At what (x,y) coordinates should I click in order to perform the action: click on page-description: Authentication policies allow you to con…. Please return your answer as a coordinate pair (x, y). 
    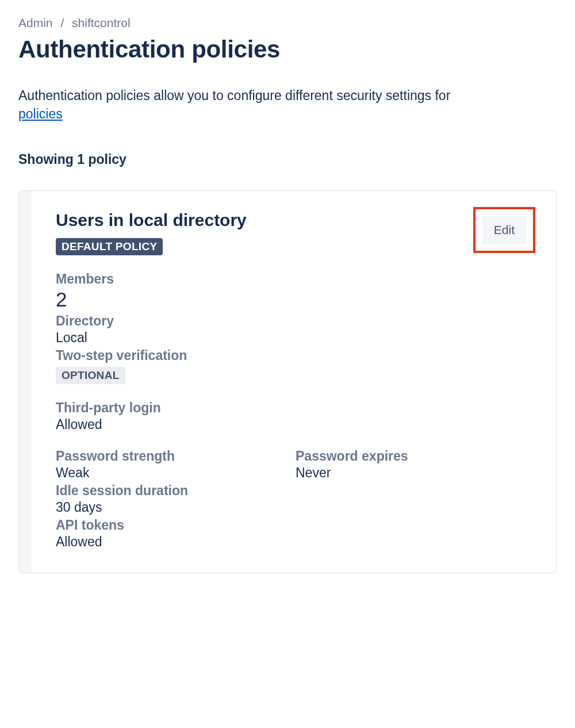
    Looking at the image, I should click on (288, 105).